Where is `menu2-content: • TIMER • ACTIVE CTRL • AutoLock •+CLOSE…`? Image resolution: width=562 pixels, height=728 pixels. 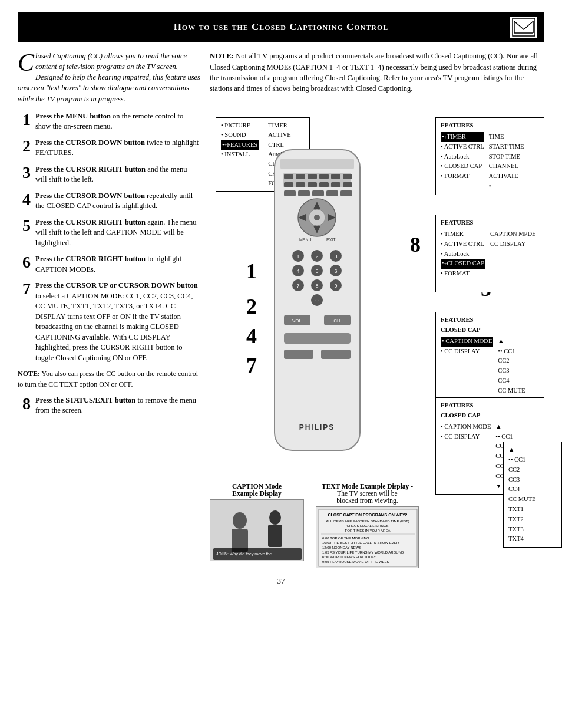 menu2-content: • TIMER • ACTIVE CTRL • AutoLock •+CLOSE… is located at coordinates (490, 259).